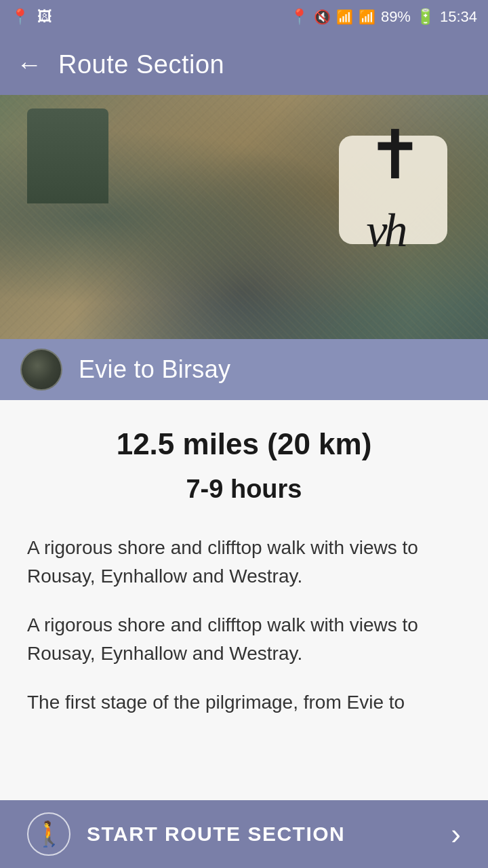  Describe the element at coordinates (244, 490) in the screenshot. I see `route-duration: 7-9 hours` at that location.